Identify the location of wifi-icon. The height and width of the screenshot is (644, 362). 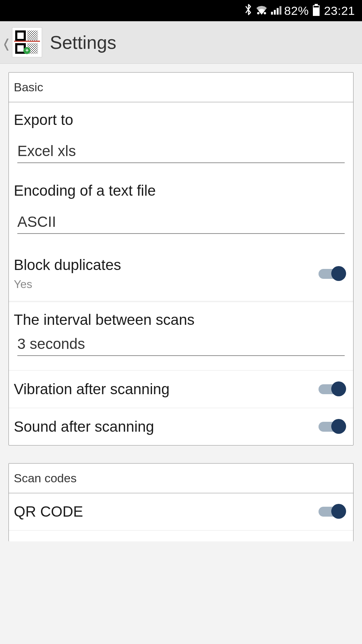
(262, 11).